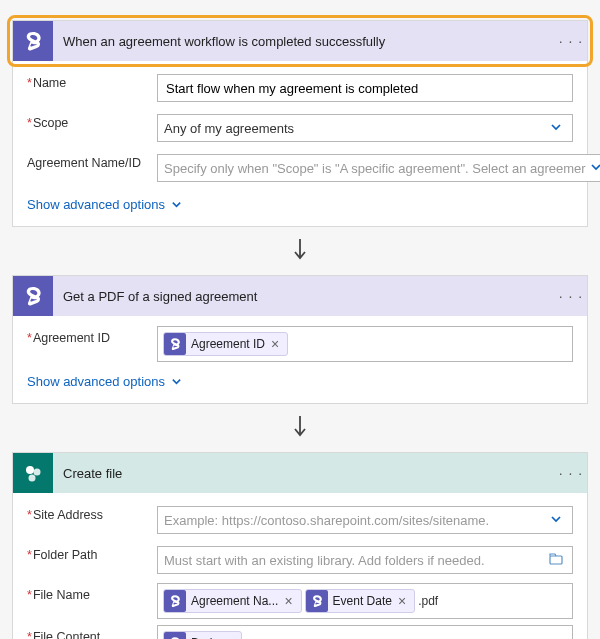  I want to click on site-select: Example: https://contoso.sharepoint.com/…, so click(365, 520).